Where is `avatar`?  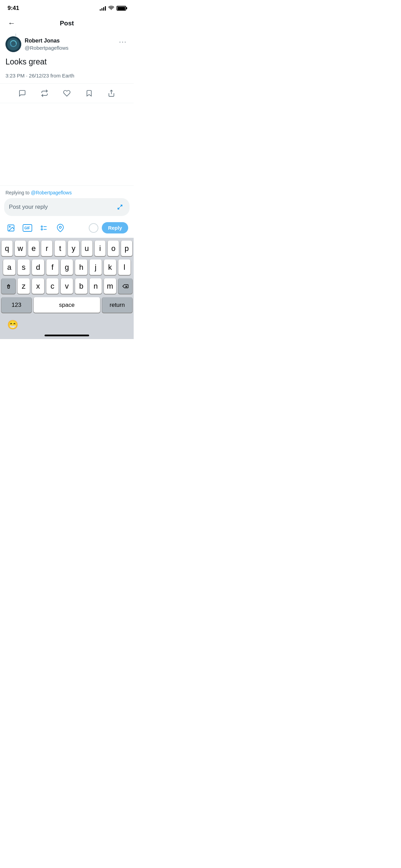 avatar is located at coordinates (13, 44).